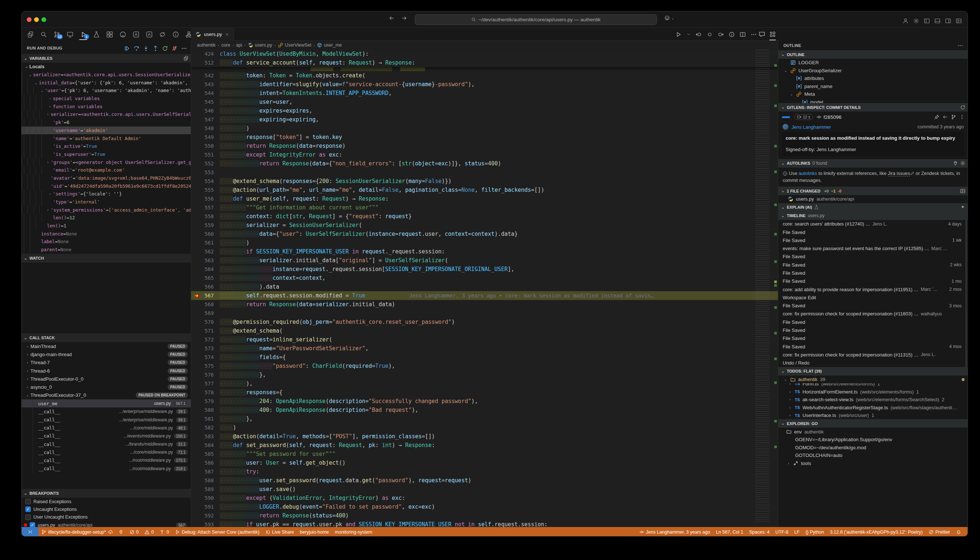  I want to click on code-line: 542········token: Token = Token.objects.…, so click(485, 75).